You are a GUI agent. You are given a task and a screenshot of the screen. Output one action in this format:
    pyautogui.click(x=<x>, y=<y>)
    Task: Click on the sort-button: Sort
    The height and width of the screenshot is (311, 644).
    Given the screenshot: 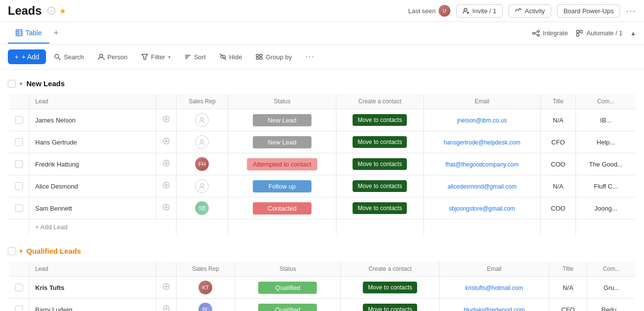 What is the action you would take?
    pyautogui.click(x=195, y=57)
    